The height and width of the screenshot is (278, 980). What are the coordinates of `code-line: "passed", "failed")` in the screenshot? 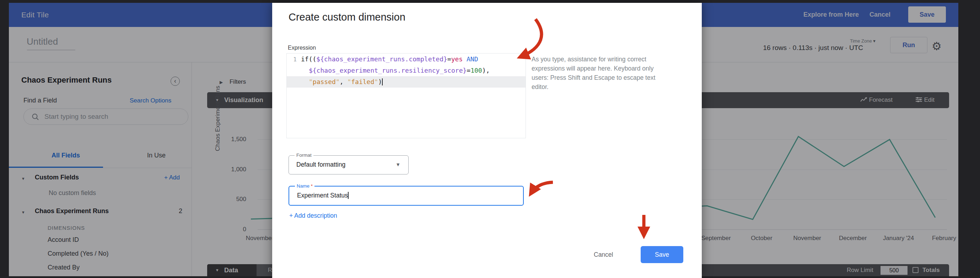 It's located at (406, 82).